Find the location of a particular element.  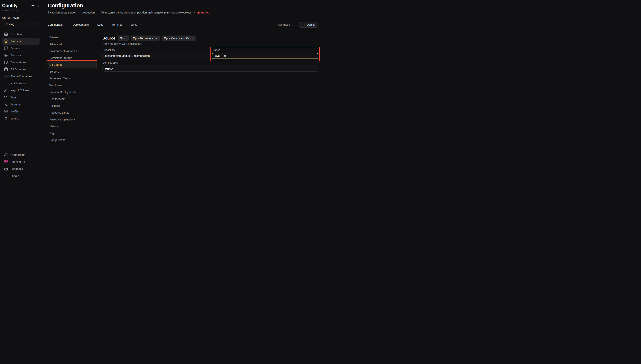

save-button: Save is located at coordinates (123, 38).